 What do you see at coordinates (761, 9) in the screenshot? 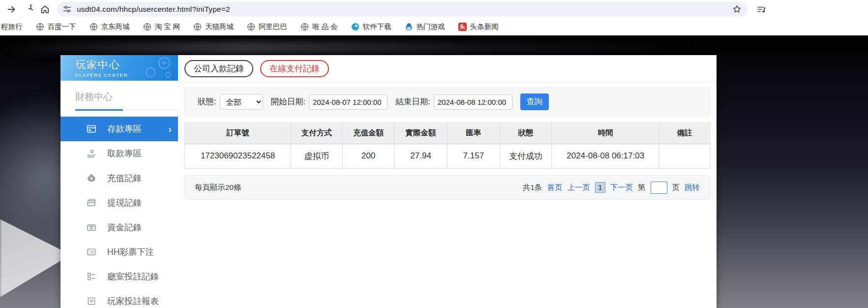
I see `media-playlist-icon` at bounding box center [761, 9].